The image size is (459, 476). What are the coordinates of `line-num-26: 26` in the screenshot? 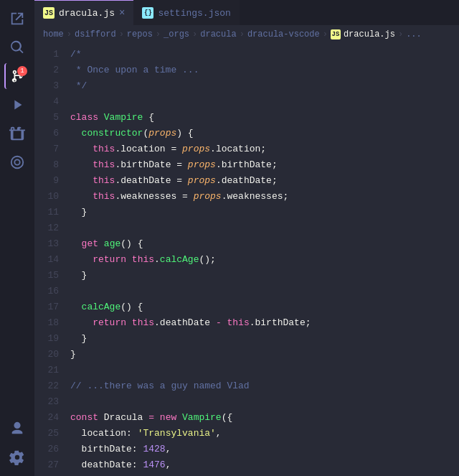 It's located at (52, 449).